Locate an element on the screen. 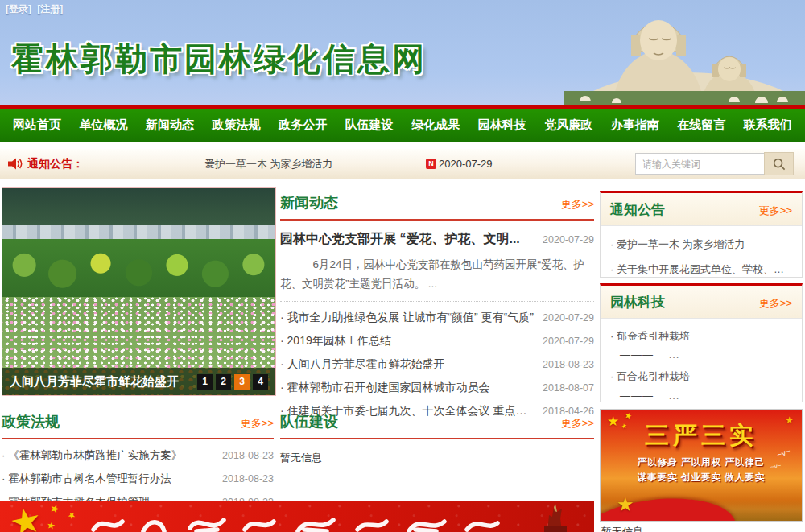 This screenshot has width=805, height=532. nav-item-about: 单位概况 is located at coordinates (104, 126).